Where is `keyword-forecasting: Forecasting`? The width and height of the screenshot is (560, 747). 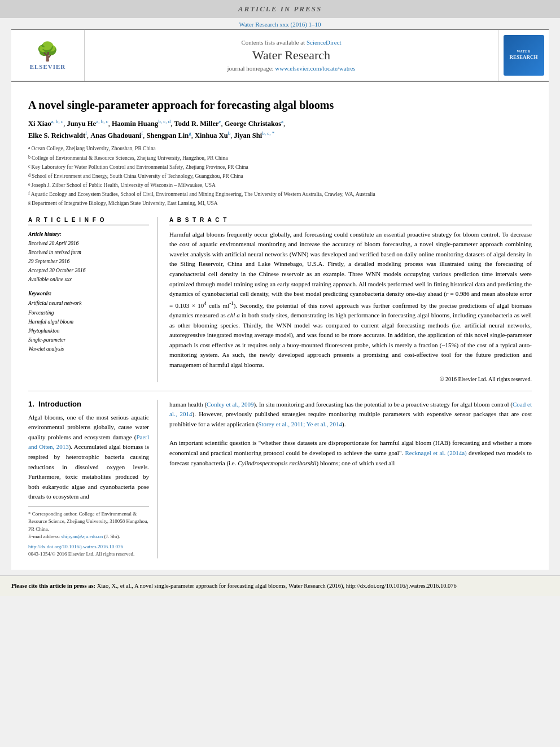
keyword-forecasting: Forecasting is located at coordinates (89, 313).